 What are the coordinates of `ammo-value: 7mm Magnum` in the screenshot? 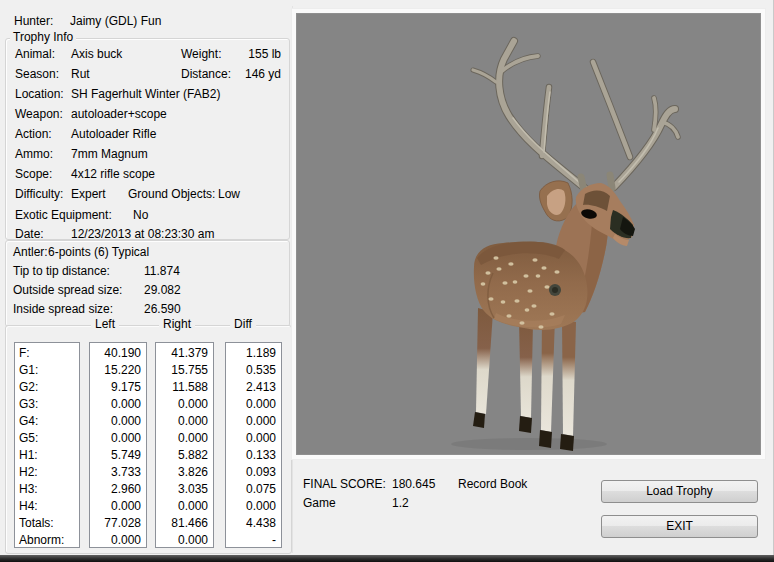 It's located at (110, 154).